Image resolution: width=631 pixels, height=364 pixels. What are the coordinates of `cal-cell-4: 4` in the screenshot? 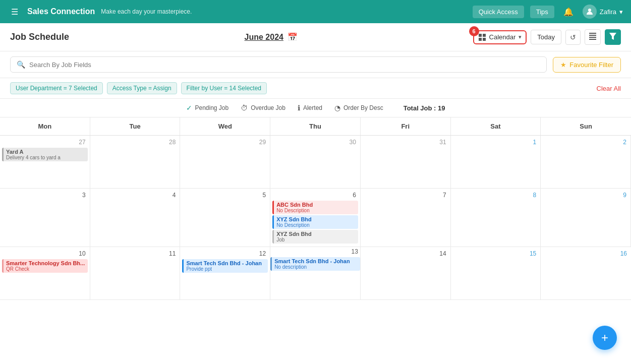 It's located at (135, 218).